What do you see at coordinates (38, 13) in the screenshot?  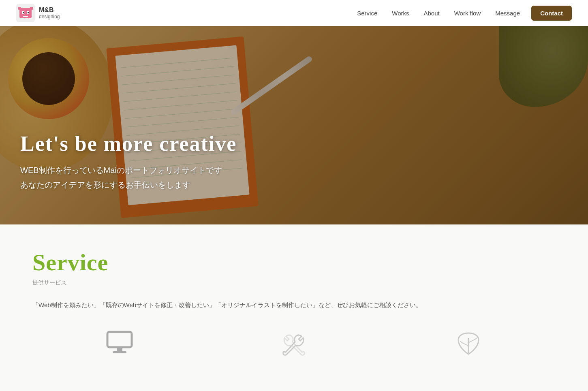 I see `logo-link: M&B designing` at bounding box center [38, 13].